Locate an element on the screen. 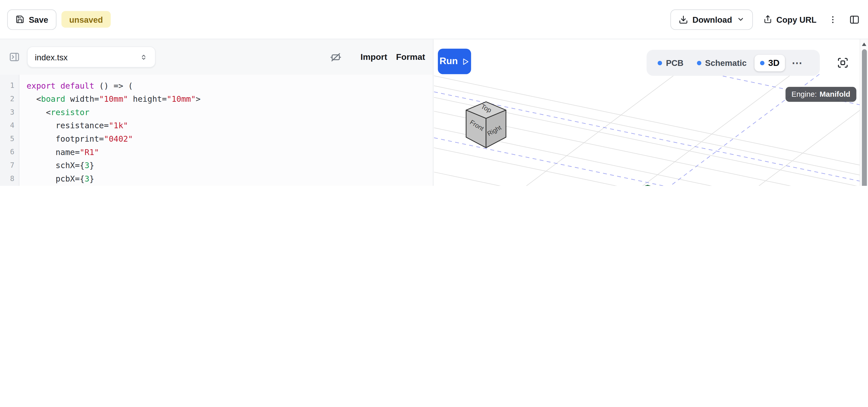 This screenshot has height=407, width=868. share-icon is located at coordinates (768, 19).